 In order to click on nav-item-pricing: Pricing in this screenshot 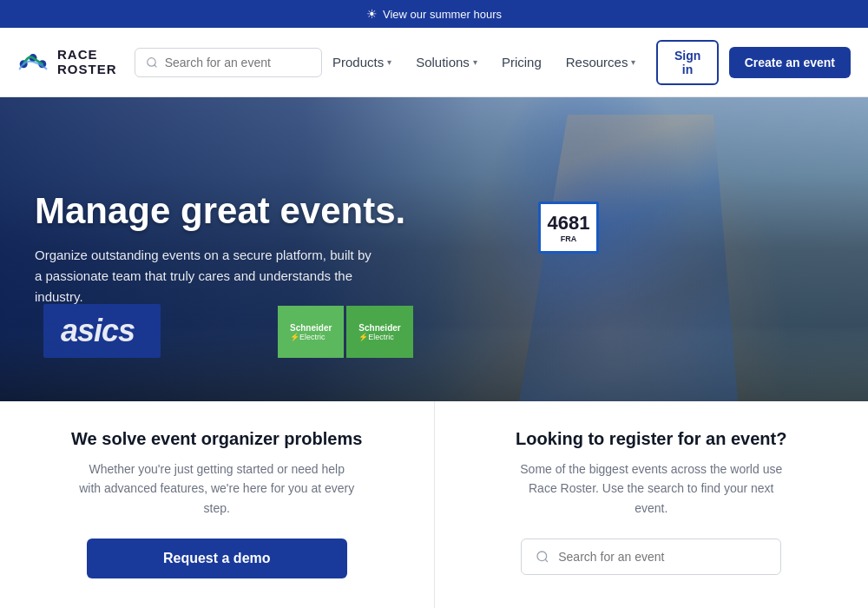, I will do `click(522, 63)`.